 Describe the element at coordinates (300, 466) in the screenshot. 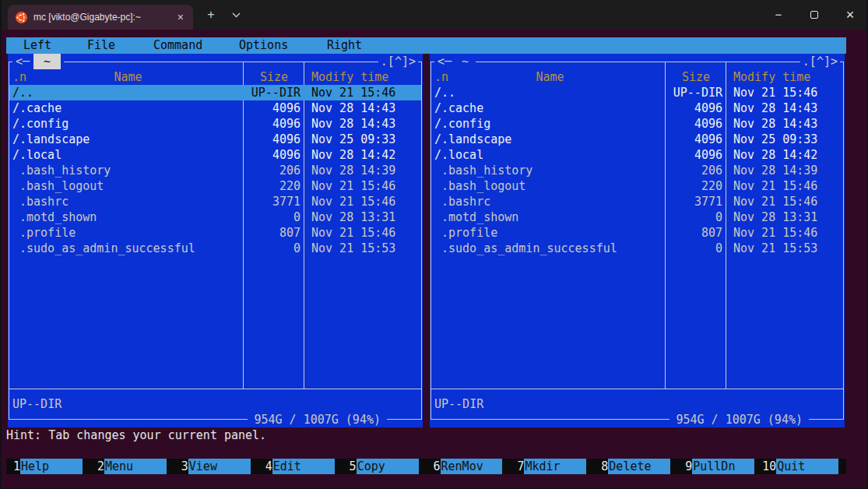

I see `fn-button-edit: 4Edit` at that location.